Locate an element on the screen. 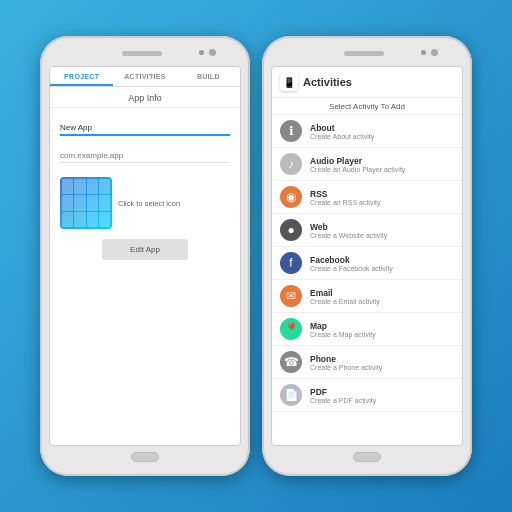 Image resolution: width=512 pixels, height=512 pixels. activity-icon-pdf: 📄 is located at coordinates (291, 395).